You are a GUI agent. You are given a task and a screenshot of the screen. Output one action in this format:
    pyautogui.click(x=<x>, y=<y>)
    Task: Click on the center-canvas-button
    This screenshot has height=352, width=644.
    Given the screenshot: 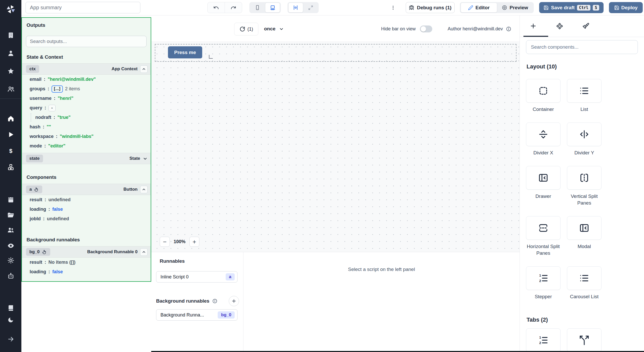 What is the action you would take?
    pyautogui.click(x=296, y=8)
    